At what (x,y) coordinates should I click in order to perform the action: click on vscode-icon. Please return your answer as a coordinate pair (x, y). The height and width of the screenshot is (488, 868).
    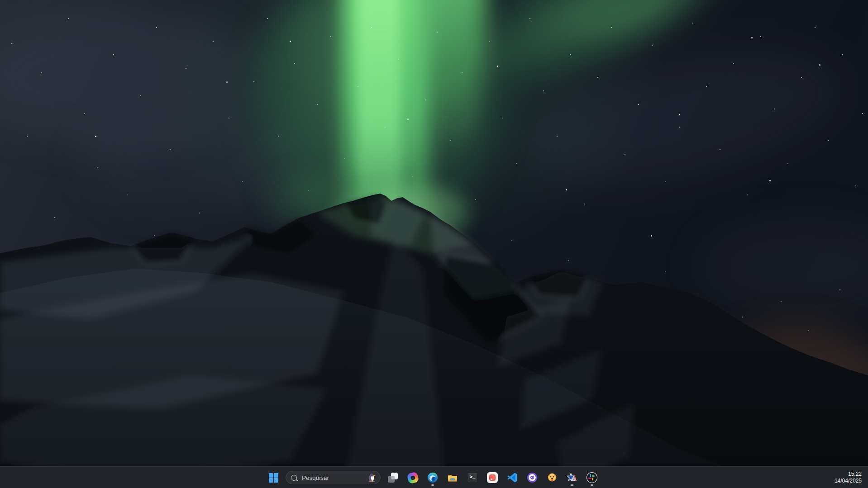
    Looking at the image, I should click on (512, 478).